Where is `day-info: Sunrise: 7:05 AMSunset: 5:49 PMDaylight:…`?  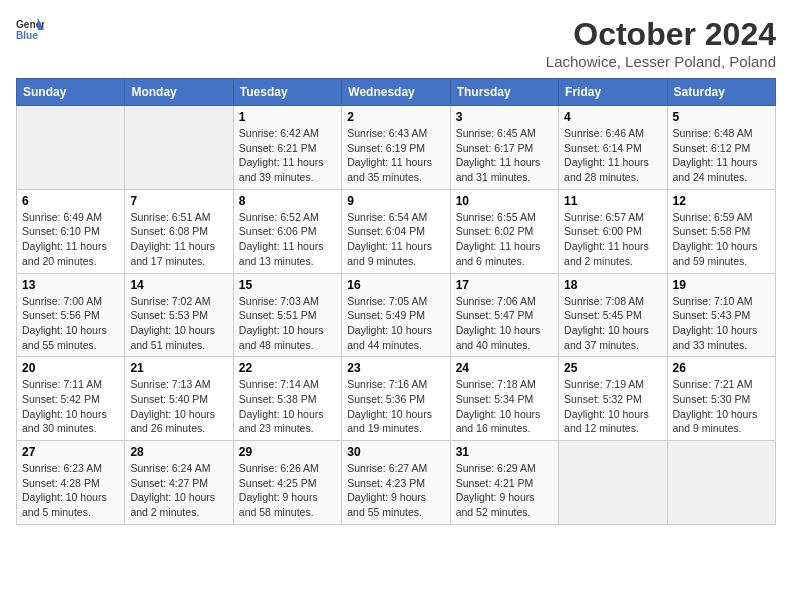 day-info: Sunrise: 7:05 AMSunset: 5:49 PMDaylight:… is located at coordinates (396, 324).